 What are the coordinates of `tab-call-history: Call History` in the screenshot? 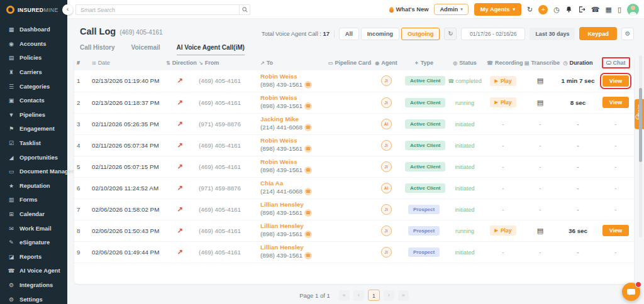 It's located at (97, 50).